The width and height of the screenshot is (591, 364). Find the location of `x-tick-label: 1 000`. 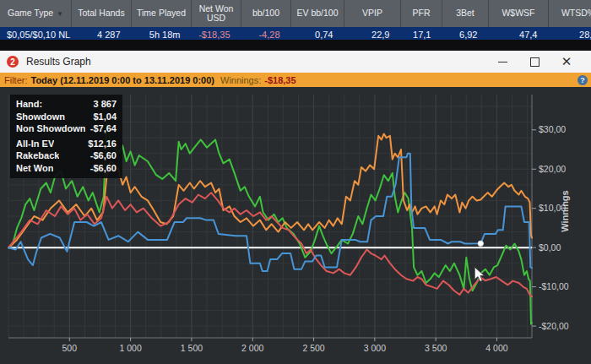

x-tick-label: 1 000 is located at coordinates (130, 348).